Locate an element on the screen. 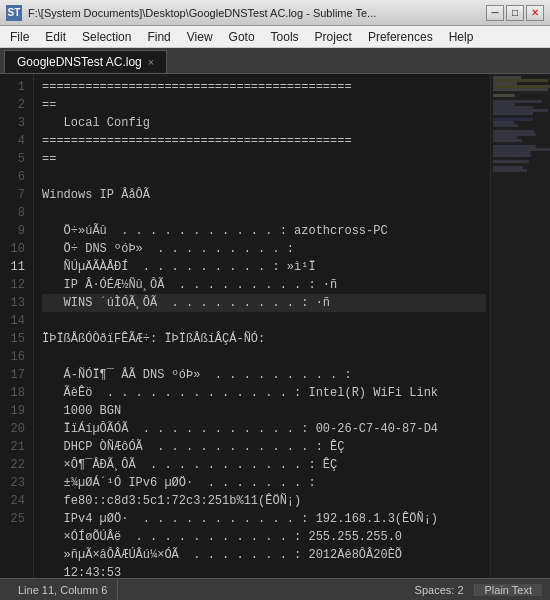 Image resolution: width=550 pixels, height=600 pixels. menu-item-find: Find is located at coordinates (158, 37).